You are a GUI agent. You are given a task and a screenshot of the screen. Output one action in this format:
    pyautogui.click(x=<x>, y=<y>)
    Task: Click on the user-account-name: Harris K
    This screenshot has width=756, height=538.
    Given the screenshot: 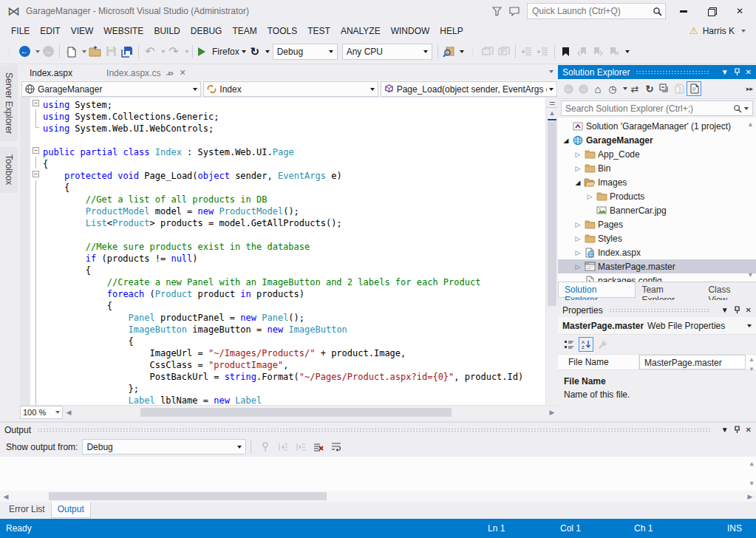 What is the action you would take?
    pyautogui.click(x=718, y=31)
    